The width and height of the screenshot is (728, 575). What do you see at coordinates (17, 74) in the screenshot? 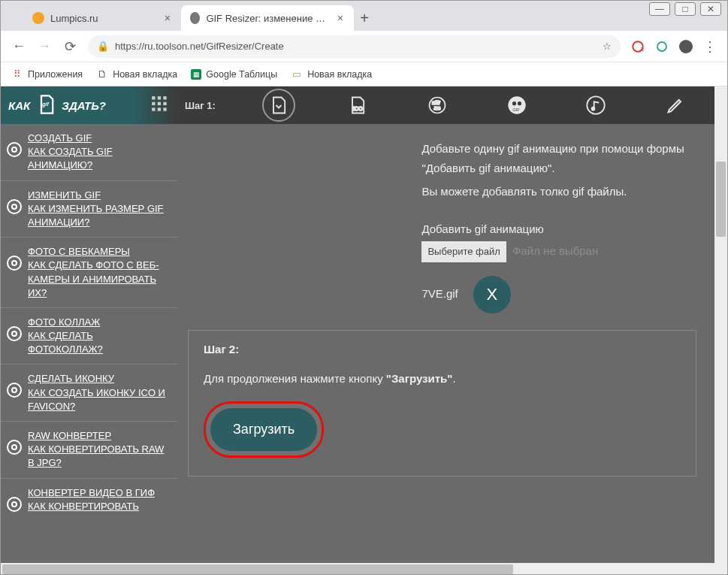
I see `apps-icon: ⠿` at bounding box center [17, 74].